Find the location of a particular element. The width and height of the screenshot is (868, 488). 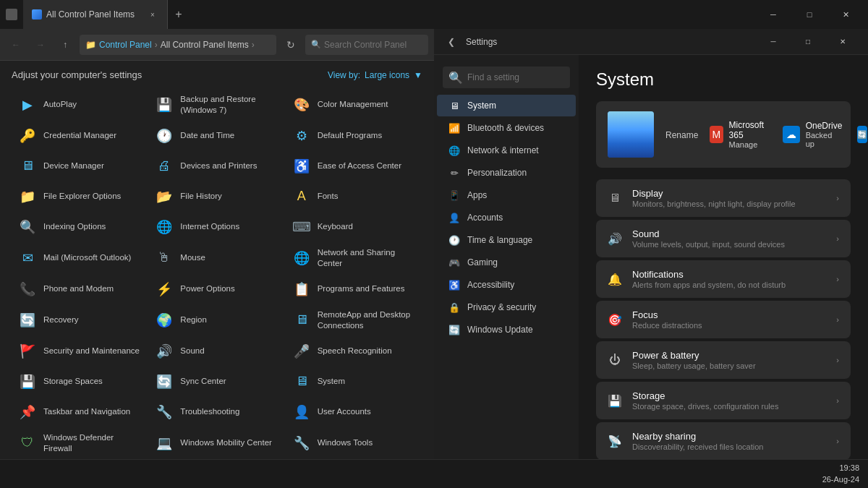

settings-close: ✕ is located at coordinates (843, 42).